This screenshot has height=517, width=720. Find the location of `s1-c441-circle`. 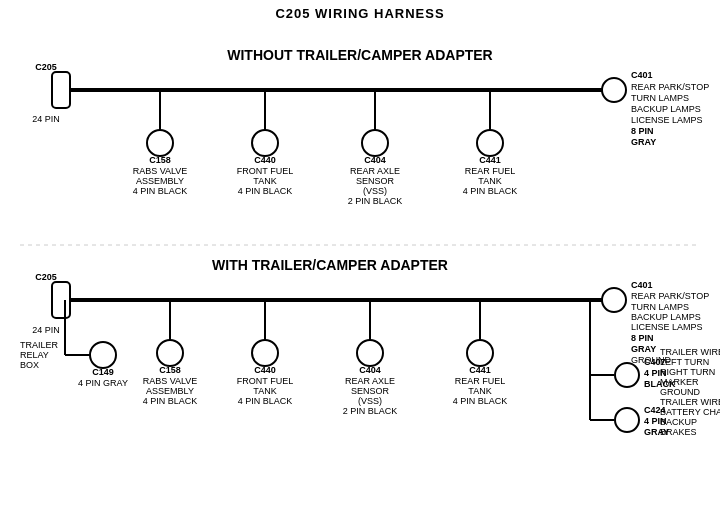

s1-c441-circle is located at coordinates (490, 143).